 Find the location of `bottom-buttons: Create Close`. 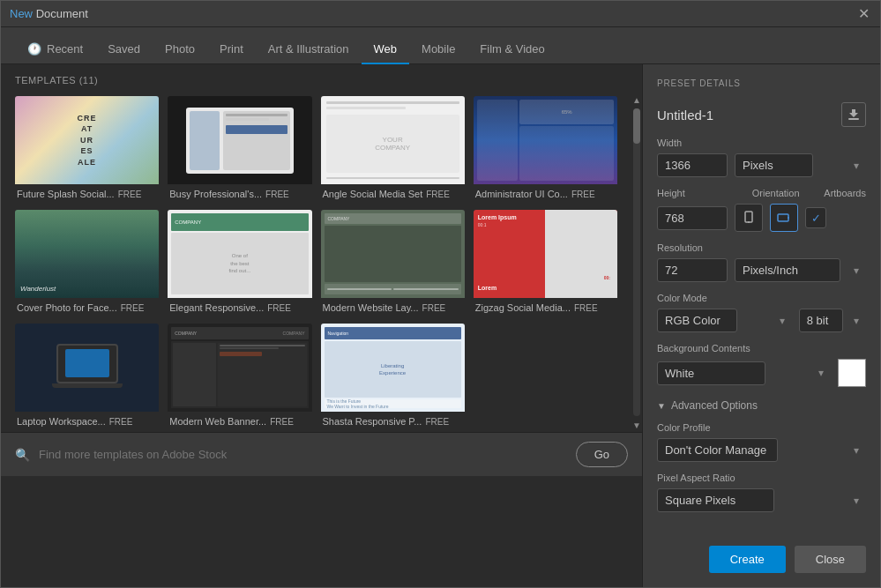

bottom-buttons: Create Close is located at coordinates (762, 559).